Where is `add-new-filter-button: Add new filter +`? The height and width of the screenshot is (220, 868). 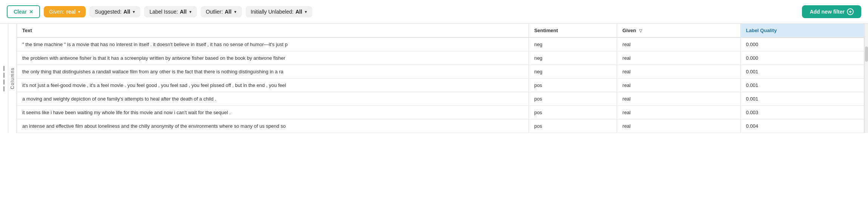 add-new-filter-button: Add new filter + is located at coordinates (831, 12).